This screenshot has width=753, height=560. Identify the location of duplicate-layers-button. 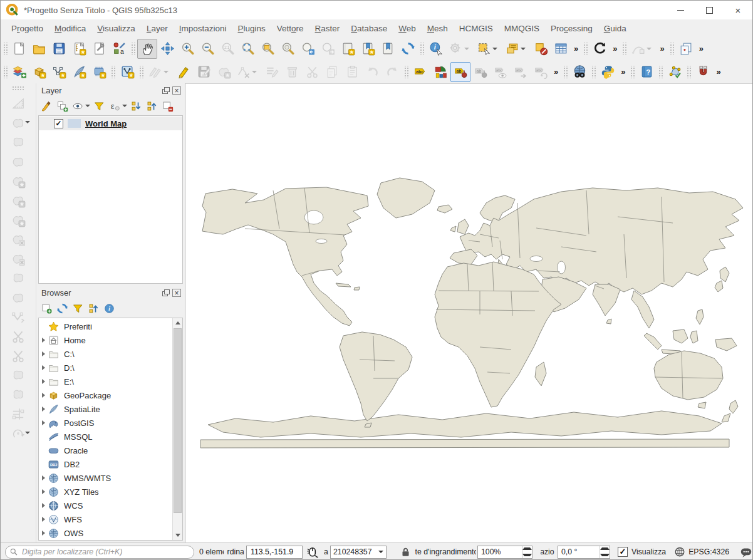
(686, 49).